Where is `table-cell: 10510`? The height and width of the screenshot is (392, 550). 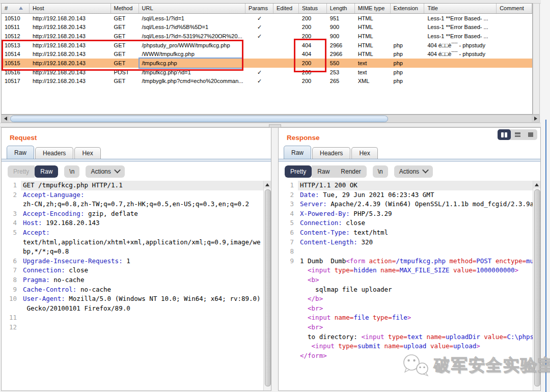 table-cell: 10510 is located at coordinates (15, 18).